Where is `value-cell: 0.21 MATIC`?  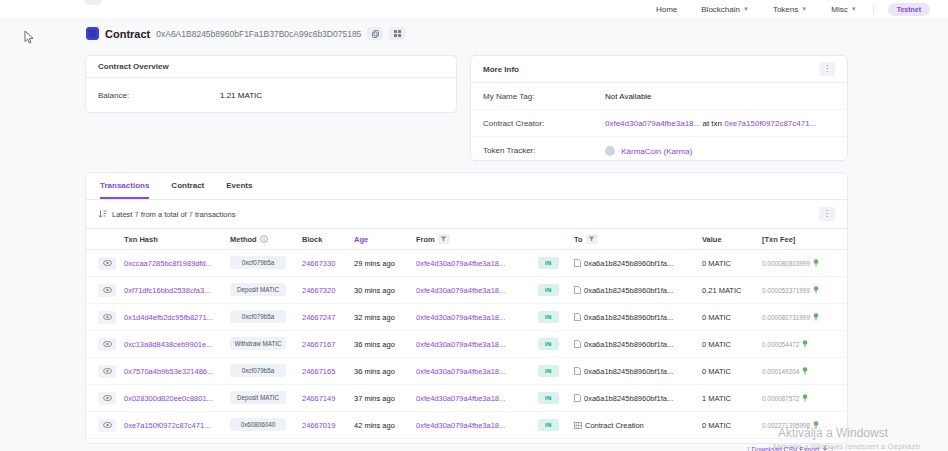
value-cell: 0.21 MATIC is located at coordinates (732, 290).